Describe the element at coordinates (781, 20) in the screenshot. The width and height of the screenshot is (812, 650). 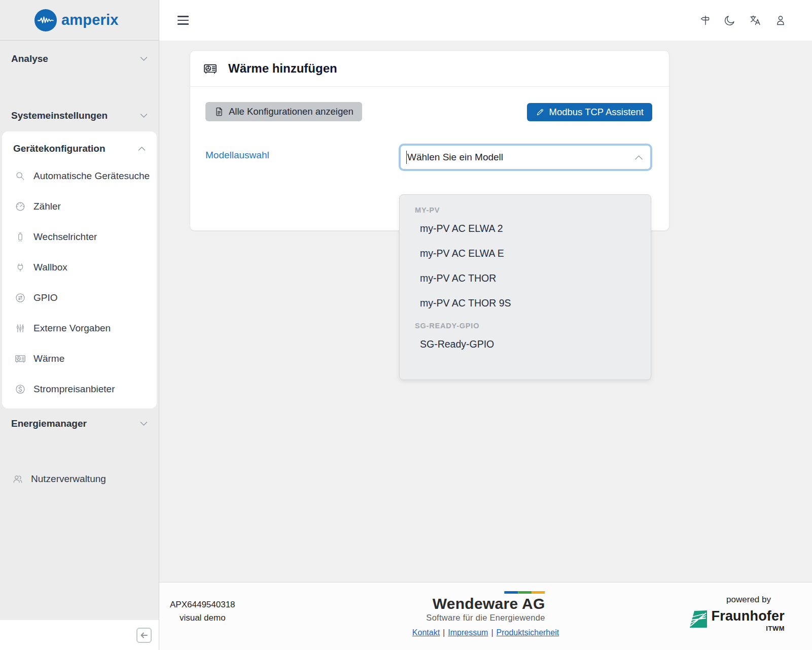
I see `user-icon` at that location.